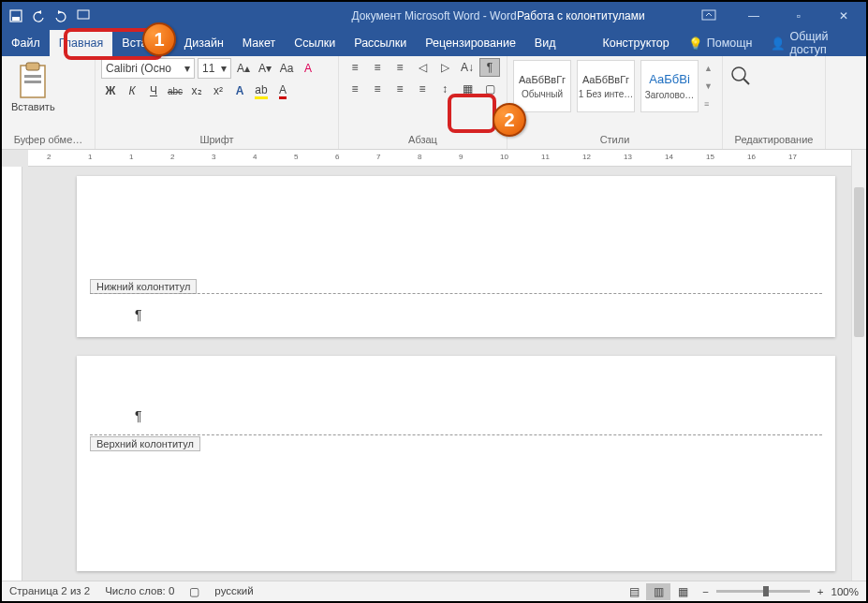 Image resolution: width=868 pixels, height=603 pixels. What do you see at coordinates (148, 68) in the screenshot?
I see `font-name-combo: Calibri (Осно▾` at bounding box center [148, 68].